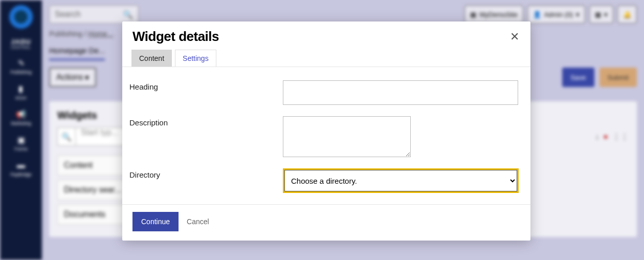  What do you see at coordinates (618, 77) in the screenshot?
I see `submit-button: Submit` at bounding box center [618, 77].